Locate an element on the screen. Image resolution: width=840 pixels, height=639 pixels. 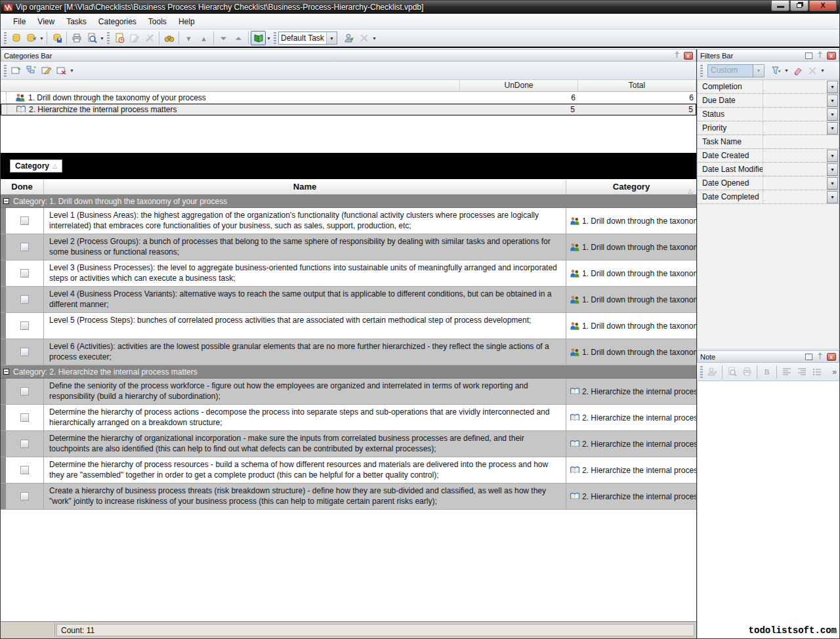
bold-button: B is located at coordinates (766, 372).